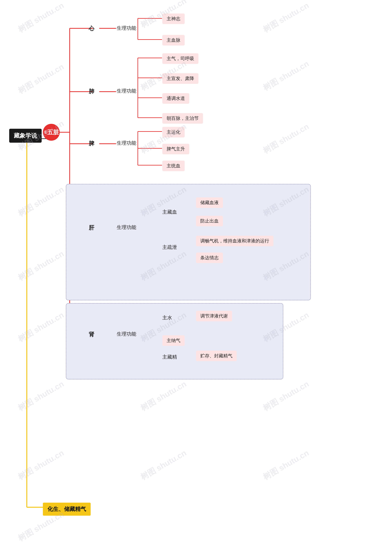  I want to click on leaf-tongtiao: 通调水道, so click(176, 98).